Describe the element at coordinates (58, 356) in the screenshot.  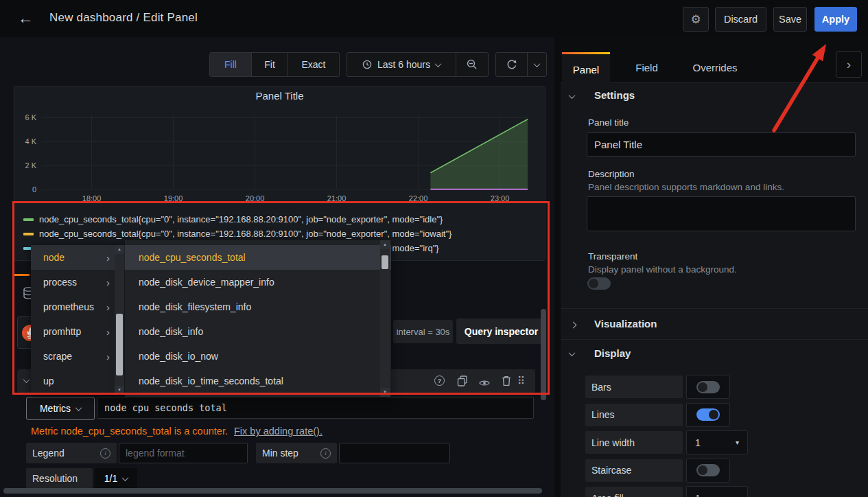
I see `metric-group-label: scrape` at that location.